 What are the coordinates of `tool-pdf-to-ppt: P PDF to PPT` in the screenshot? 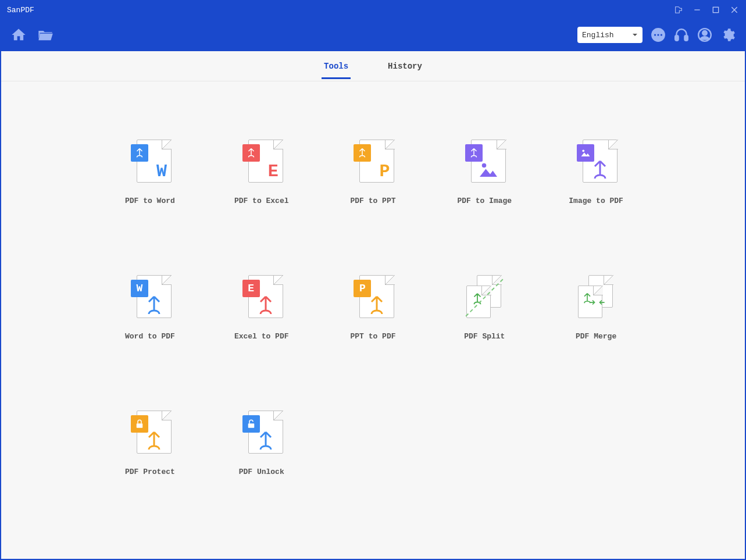 It's located at (373, 172).